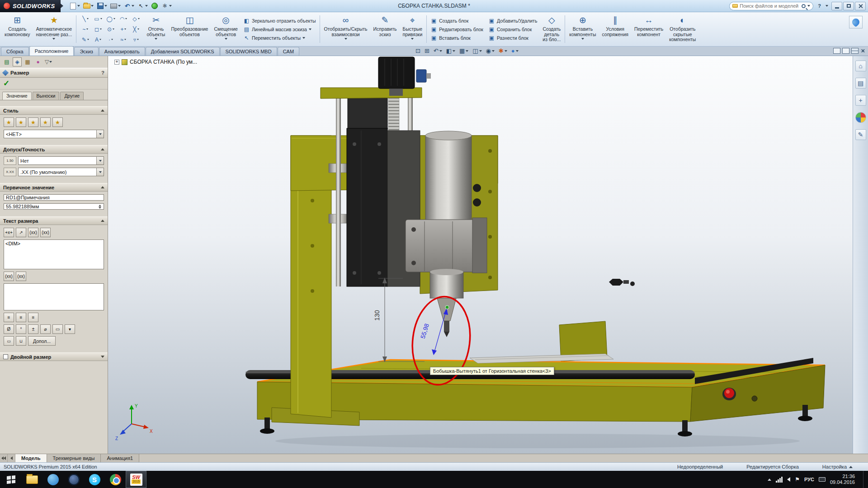  What do you see at coordinates (54, 187) in the screenshot?
I see `primary-value-section-header: Первичное значение` at bounding box center [54, 187].